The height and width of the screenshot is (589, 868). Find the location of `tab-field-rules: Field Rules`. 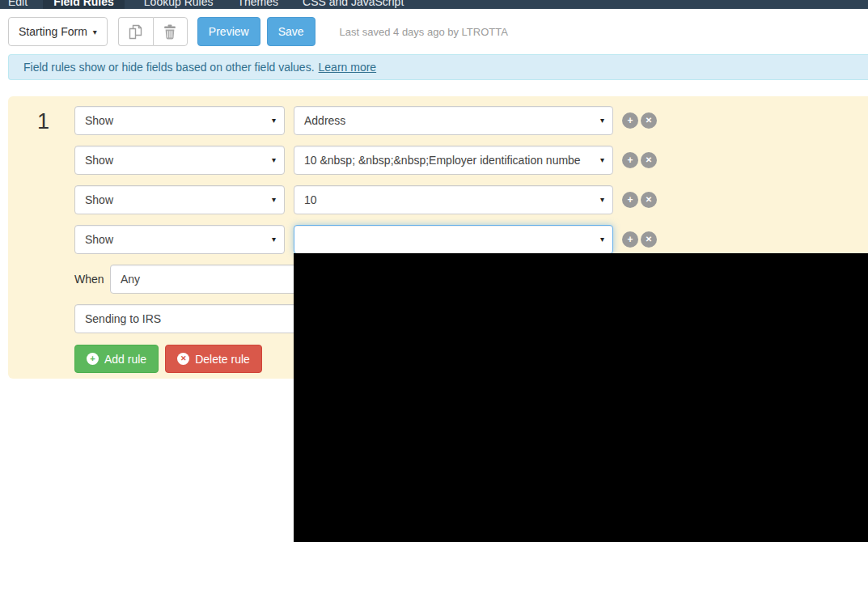

tab-field-rules: Field Rules is located at coordinates (84, 5).